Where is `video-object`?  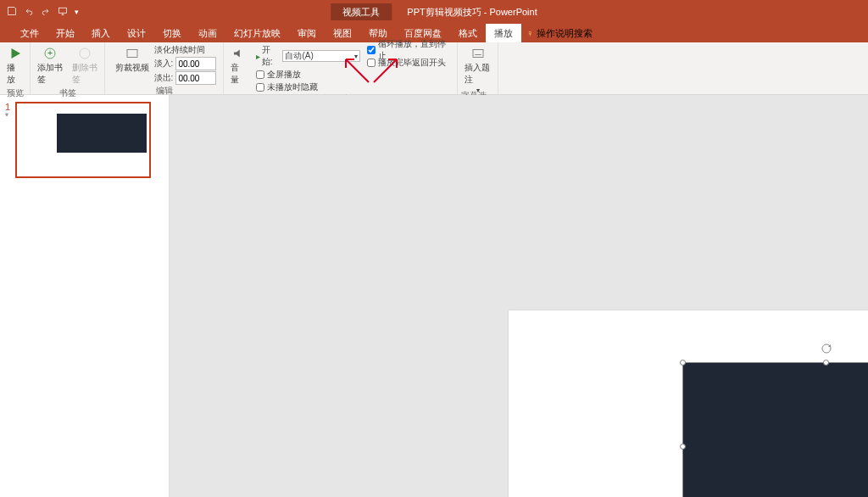
video-object is located at coordinates (775, 429).